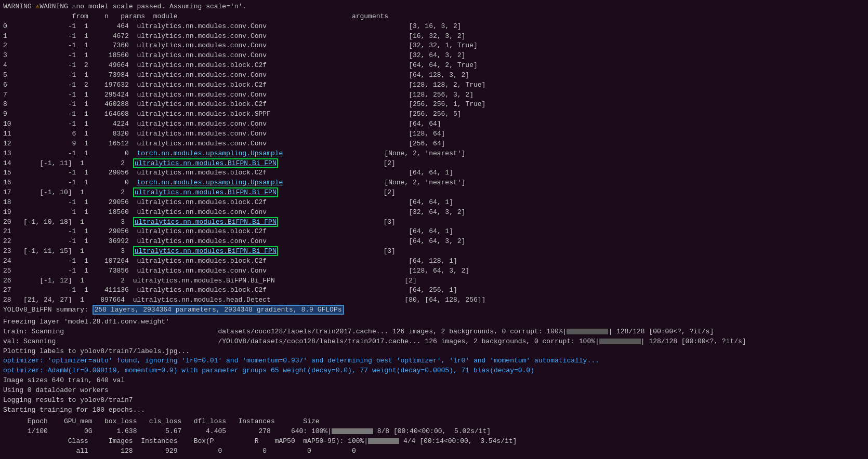  What do you see at coordinates (434, 17) in the screenshot?
I see `table-header-line: from n params module arguments` at bounding box center [434, 17].